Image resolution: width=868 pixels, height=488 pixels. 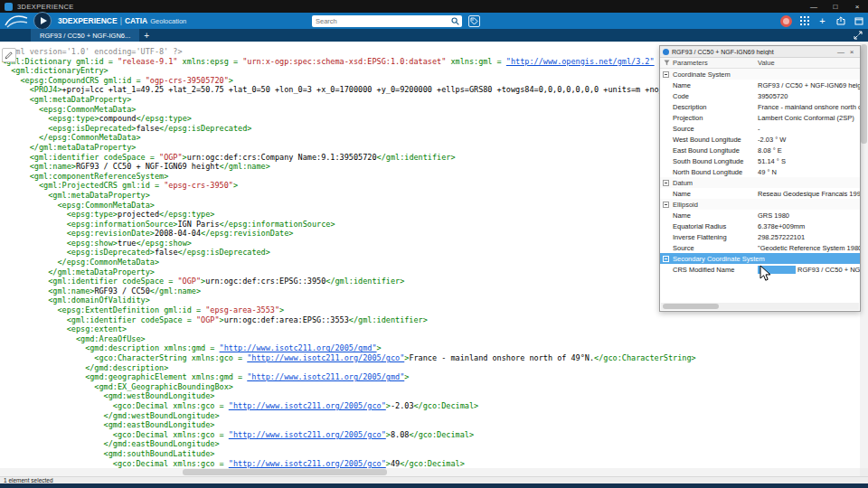 What do you see at coordinates (808, 215) in the screenshot?
I see `param-value: GRS 1980` at bounding box center [808, 215].